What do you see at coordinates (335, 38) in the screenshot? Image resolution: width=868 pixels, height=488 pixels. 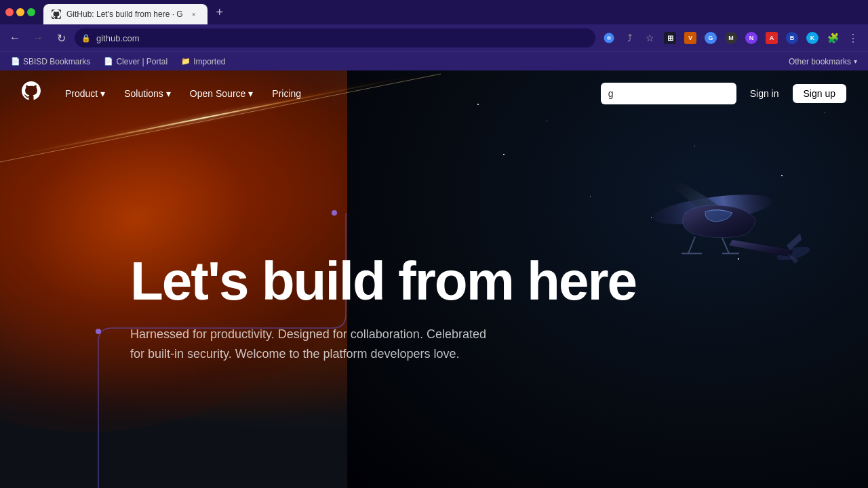 I see `address-bar-container: 🔒` at bounding box center [335, 38].